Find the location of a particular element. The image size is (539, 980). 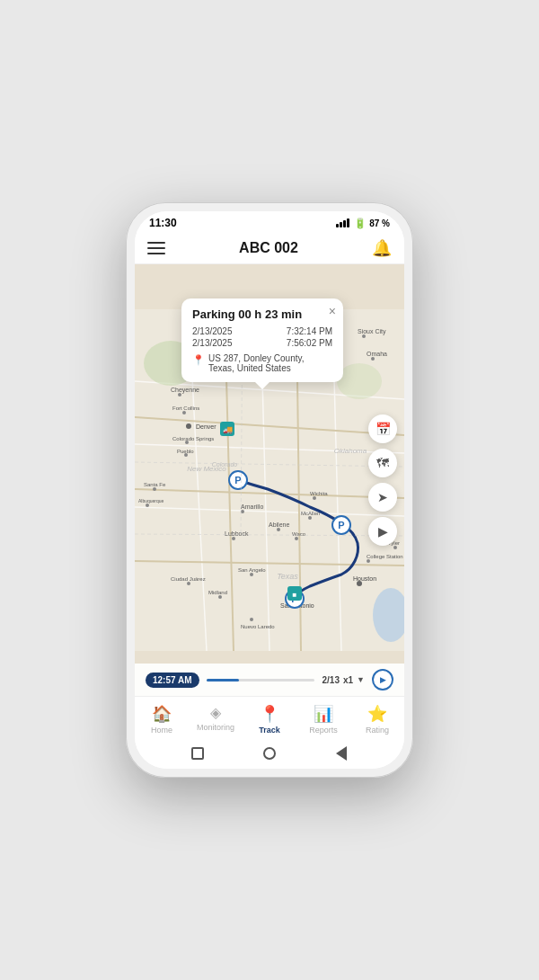

nav-monitoring: ◈ Monitoring is located at coordinates (216, 719).